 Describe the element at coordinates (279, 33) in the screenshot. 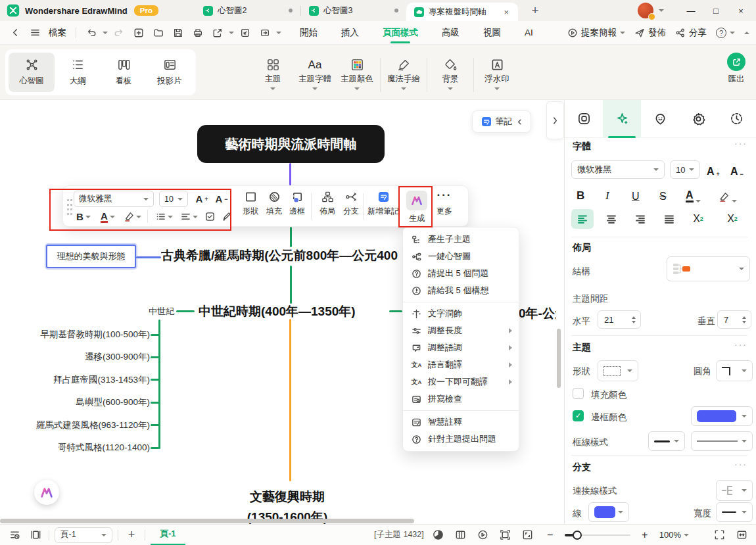

I see `more-tools-chevron-icon` at that location.